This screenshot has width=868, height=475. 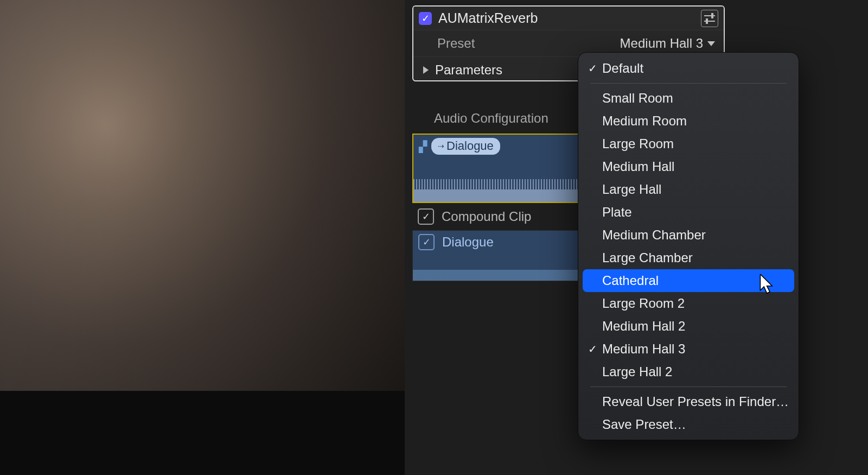 What do you see at coordinates (711, 43) in the screenshot?
I see `chevron-down-icon` at bounding box center [711, 43].